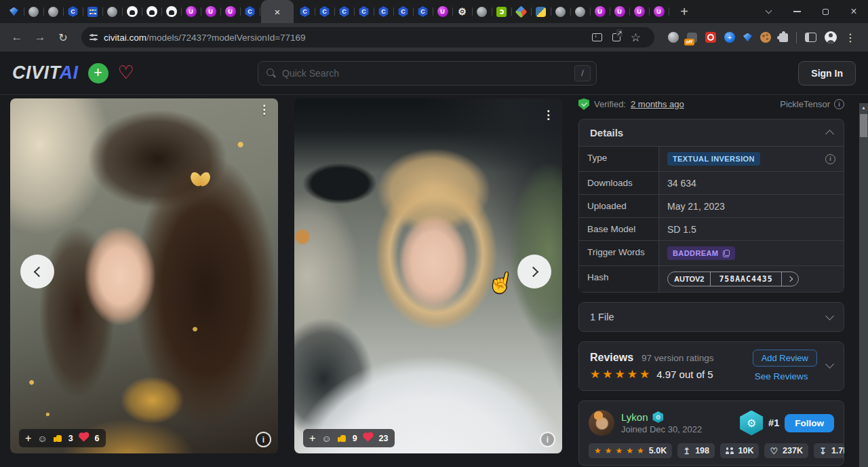 The width and height of the screenshot is (868, 467). Describe the element at coordinates (864, 285) in the screenshot. I see `page-scrollbar` at that location.